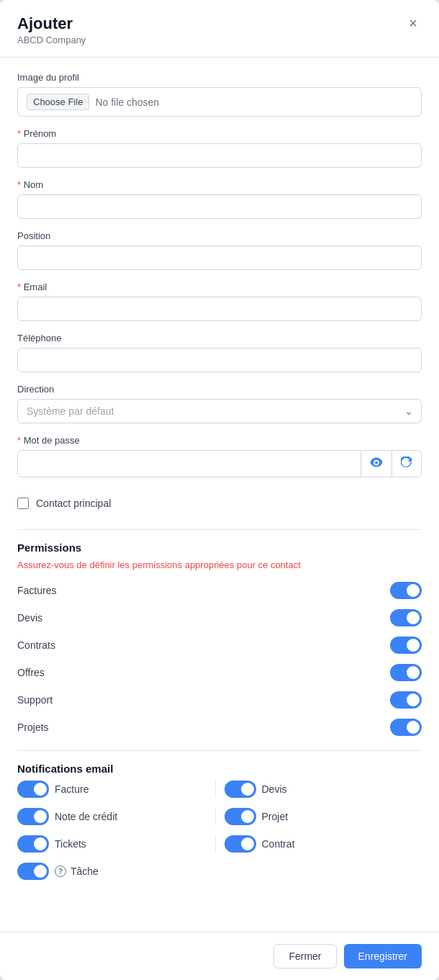  I want to click on prenom-input, so click(220, 156).